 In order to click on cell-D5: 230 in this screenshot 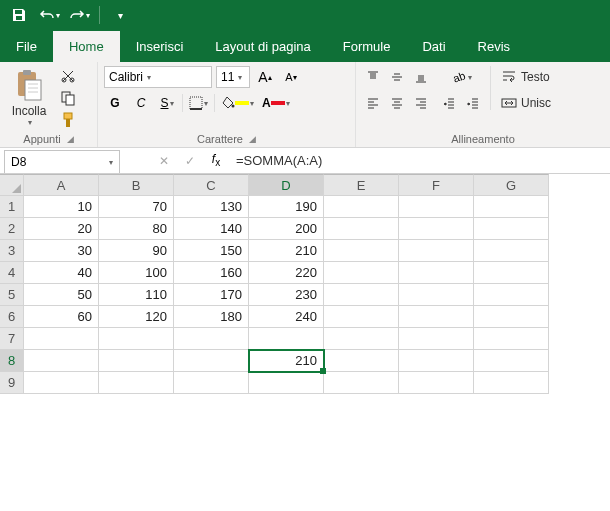, I will do `click(286, 295)`.